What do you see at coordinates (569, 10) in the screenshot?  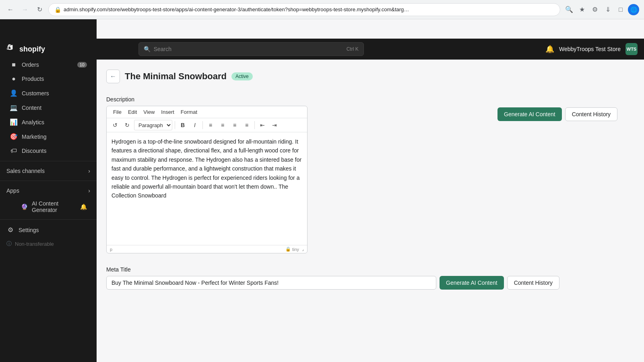 I see `browser-search-btn: 🔍` at bounding box center [569, 10].